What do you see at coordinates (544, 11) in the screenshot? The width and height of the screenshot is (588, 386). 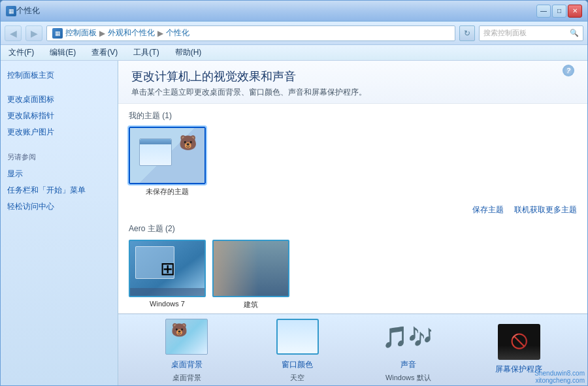 I see `minimize-button: —` at bounding box center [544, 11].